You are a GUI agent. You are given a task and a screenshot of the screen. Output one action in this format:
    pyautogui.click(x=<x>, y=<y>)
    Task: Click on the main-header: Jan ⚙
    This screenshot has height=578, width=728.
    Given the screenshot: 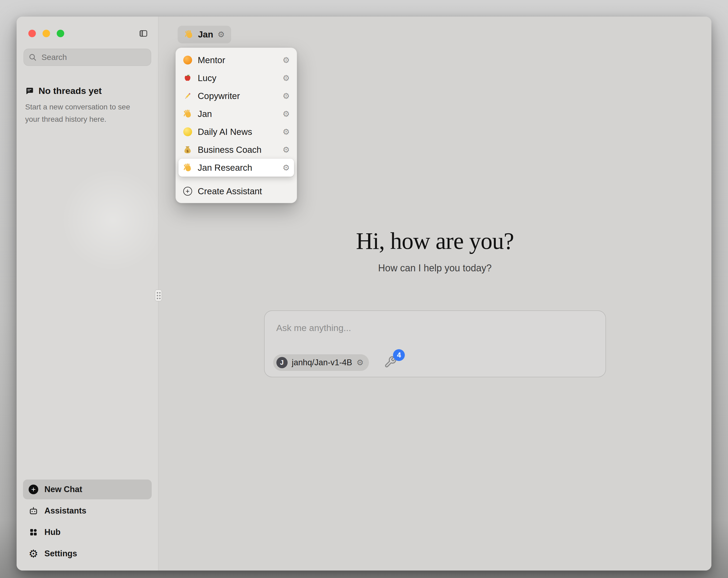 What is the action you would take?
    pyautogui.click(x=435, y=30)
    